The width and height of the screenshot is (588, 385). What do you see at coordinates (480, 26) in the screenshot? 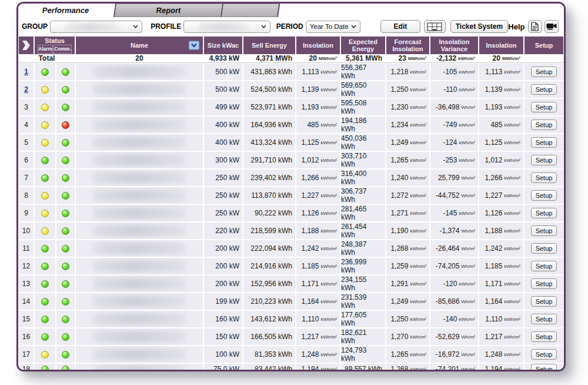
I see `ticket-system-button: Ticket System` at bounding box center [480, 26].